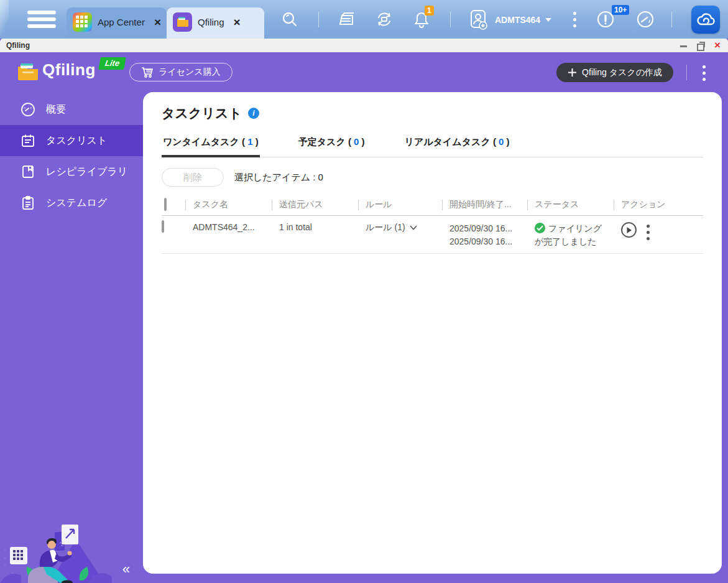 Image resolution: width=728 pixels, height=583 pixels. I want to click on app-header: Qfiling Lite ライセンス購入 Qfiling タスクの作成, so click(364, 72).